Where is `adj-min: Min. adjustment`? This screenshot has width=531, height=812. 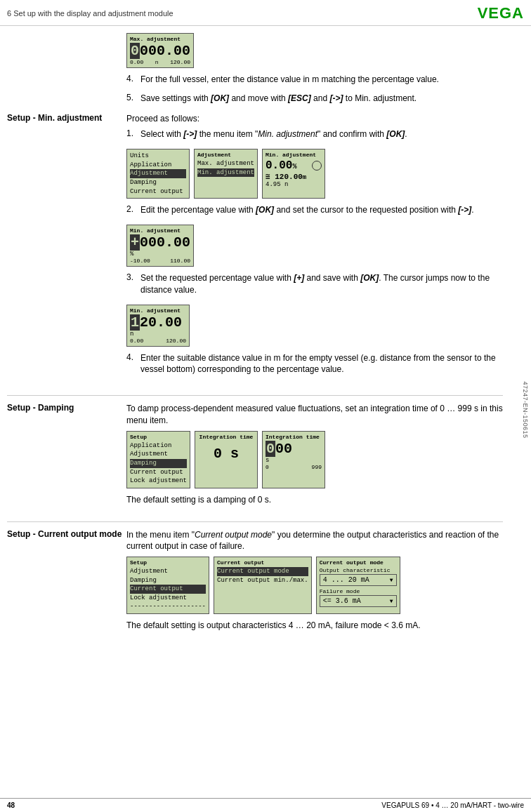
adj-min: Min. adjustment is located at coordinates (226, 173).